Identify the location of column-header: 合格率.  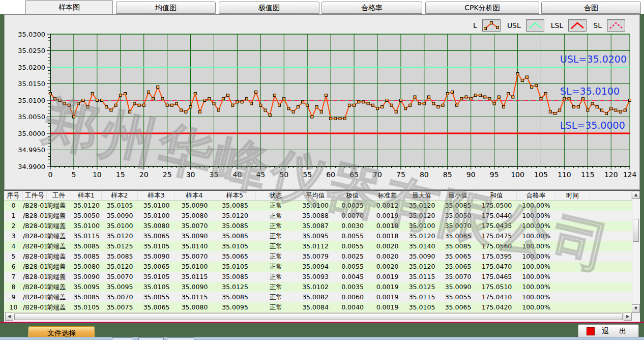
(536, 195).